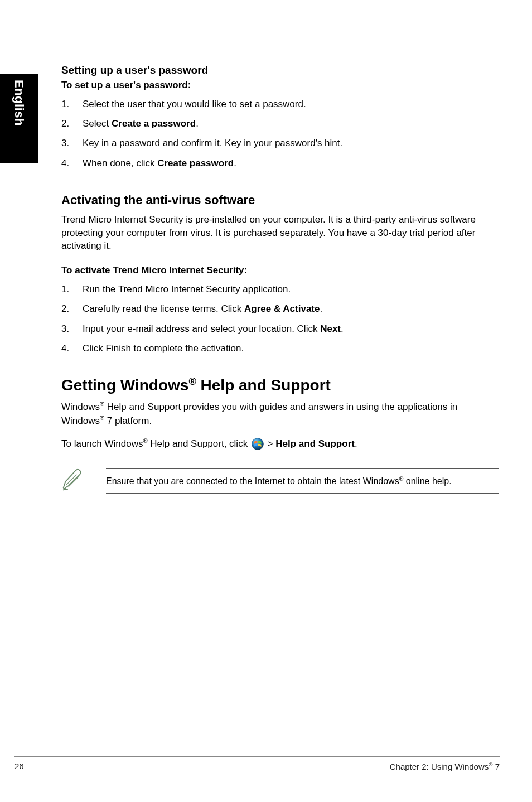 This screenshot has width=532, height=802. I want to click on section2-heading: Activating the anti-virus software, so click(280, 200).